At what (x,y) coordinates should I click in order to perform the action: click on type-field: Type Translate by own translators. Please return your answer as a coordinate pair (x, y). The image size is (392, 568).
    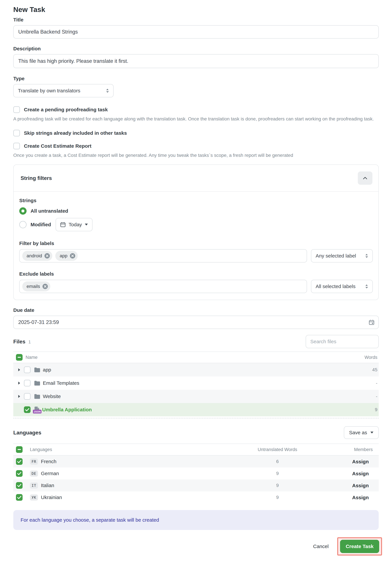
    Looking at the image, I should click on (196, 87).